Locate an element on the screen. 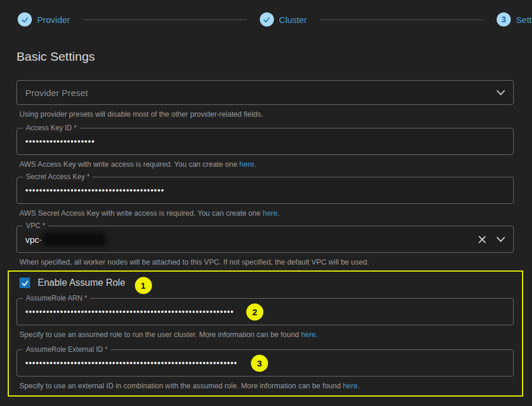  secret-access-key-input is located at coordinates (265, 190).